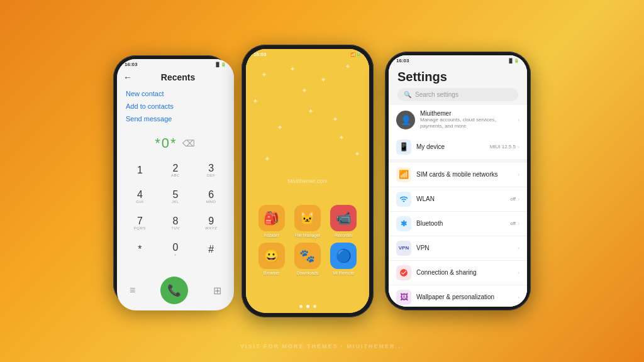 The width and height of the screenshot is (644, 362). What do you see at coordinates (343, 259) in the screenshot?
I see `app-miremote: 🔵 Mi Remote` at bounding box center [343, 259].